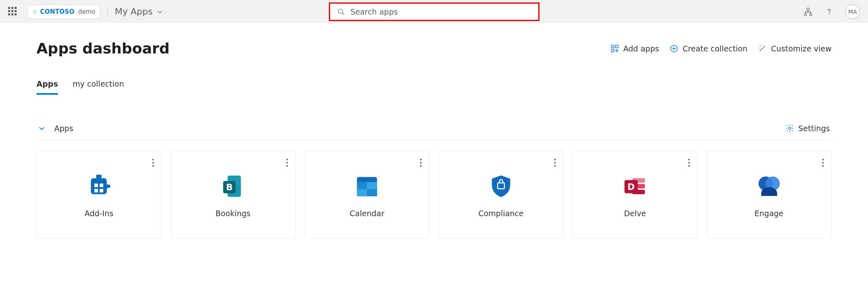 The height and width of the screenshot is (285, 868). I want to click on brand-suffix: demo, so click(87, 12).